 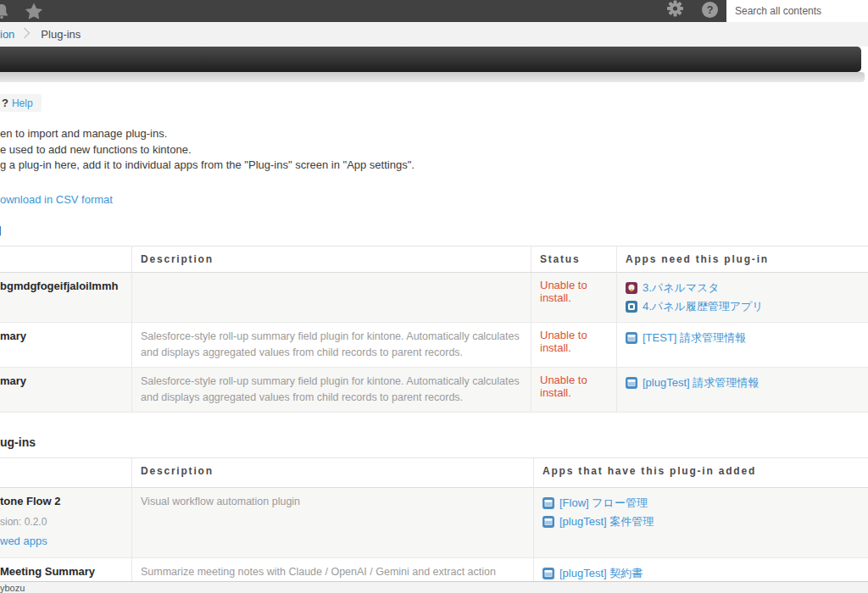 I want to click on section1-heading: d, so click(x=434, y=231).